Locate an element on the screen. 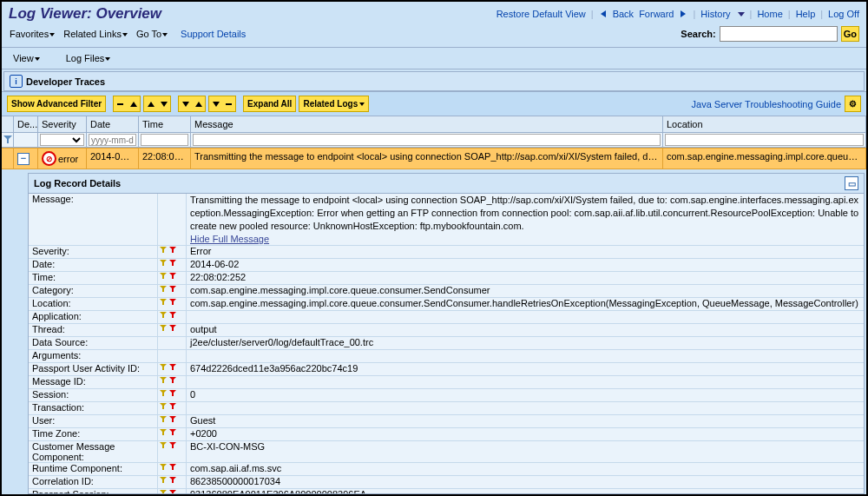 The image size is (868, 496). settings-button: ⚙ is located at coordinates (852, 104).